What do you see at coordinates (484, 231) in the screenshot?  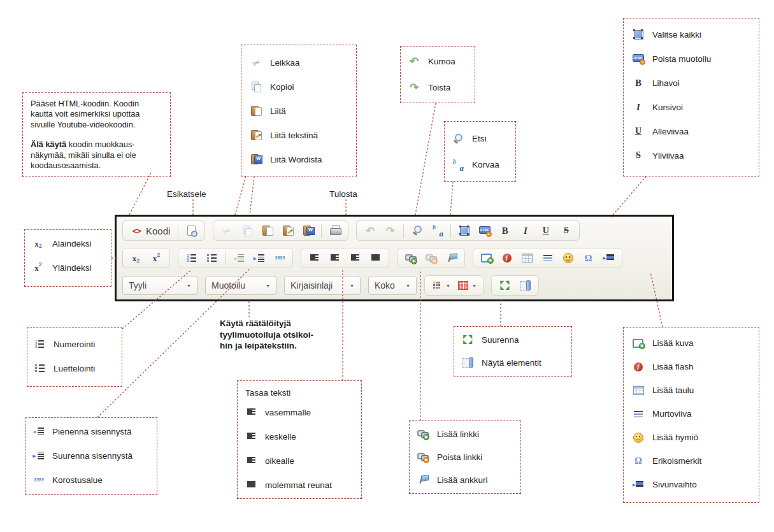 I see `removeformat-button: HTML` at bounding box center [484, 231].